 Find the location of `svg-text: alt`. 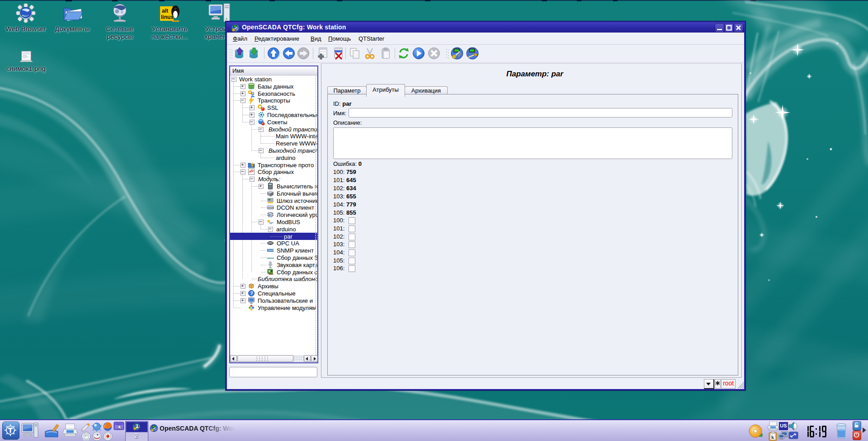

svg-text: alt is located at coordinates (165, 11).